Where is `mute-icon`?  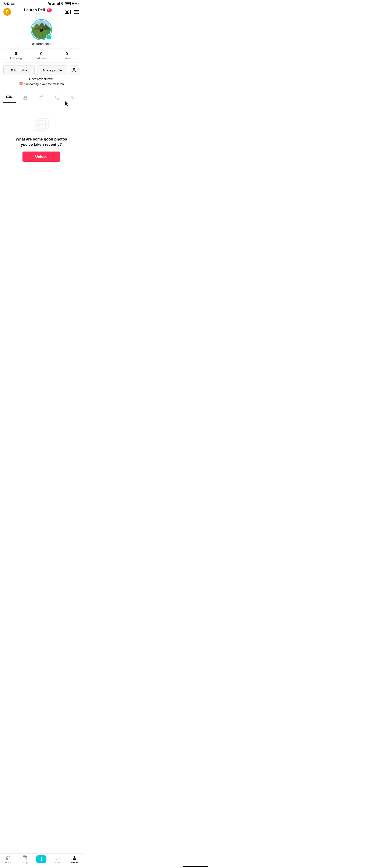
mute-icon is located at coordinates (50, 4).